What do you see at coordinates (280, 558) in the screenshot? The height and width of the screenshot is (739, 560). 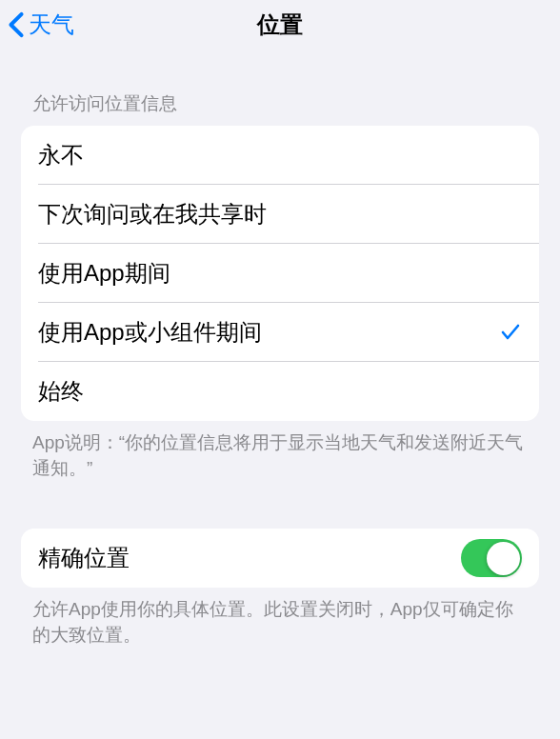 I see `precise-location-group: 精确位置` at bounding box center [280, 558].